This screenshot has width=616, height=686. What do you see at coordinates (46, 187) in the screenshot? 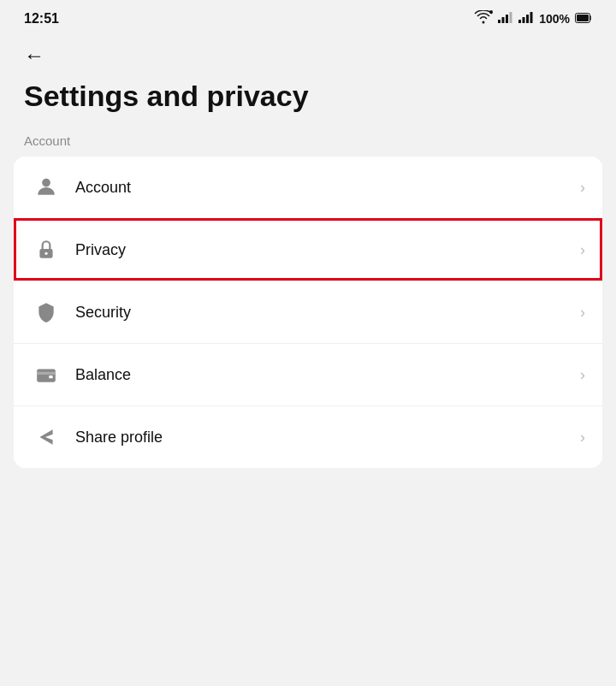
I see `person-icon` at bounding box center [46, 187].